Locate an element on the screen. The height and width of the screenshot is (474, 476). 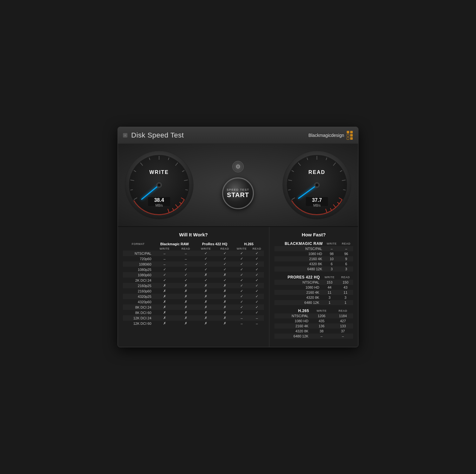
format-cell: 720p60 is located at coordinates (138, 259).